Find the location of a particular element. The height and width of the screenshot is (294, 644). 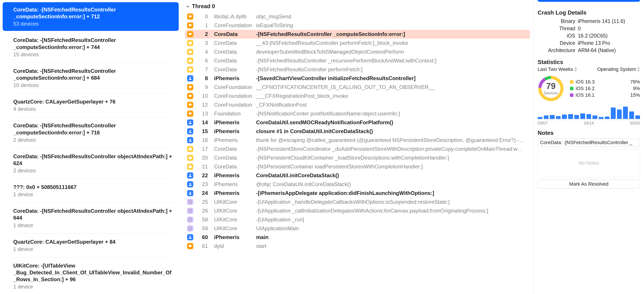

stack-frame: 2CoreData-[NSFetchedResultsController _c… is located at coordinates (358, 34).